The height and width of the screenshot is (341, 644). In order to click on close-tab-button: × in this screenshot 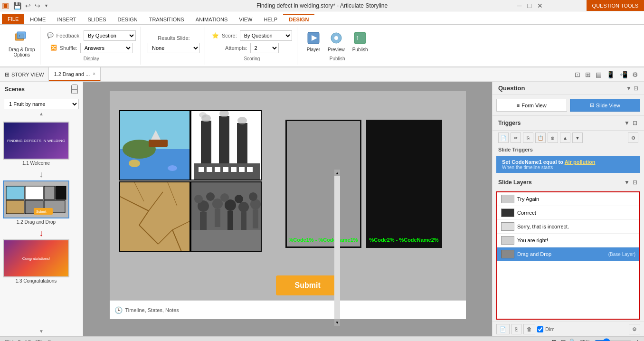, I will do `click(94, 74)`.